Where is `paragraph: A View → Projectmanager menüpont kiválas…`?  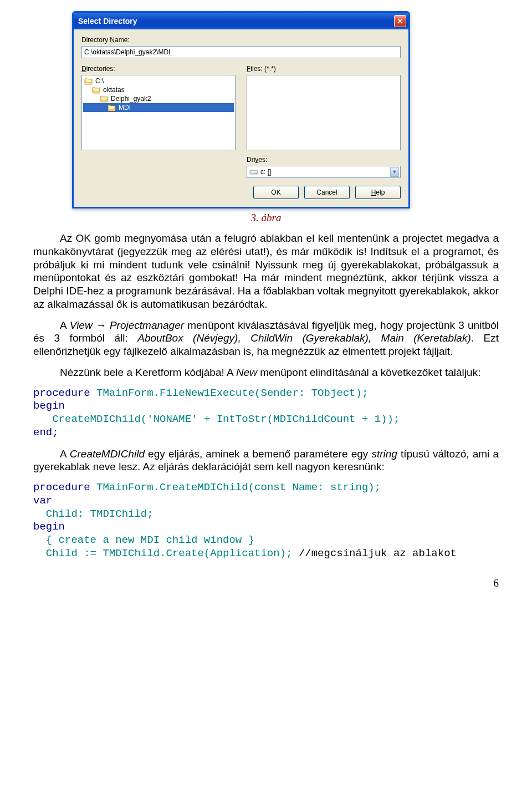 paragraph: A View → Projectmanager menüpont kiválas… is located at coordinates (266, 338).